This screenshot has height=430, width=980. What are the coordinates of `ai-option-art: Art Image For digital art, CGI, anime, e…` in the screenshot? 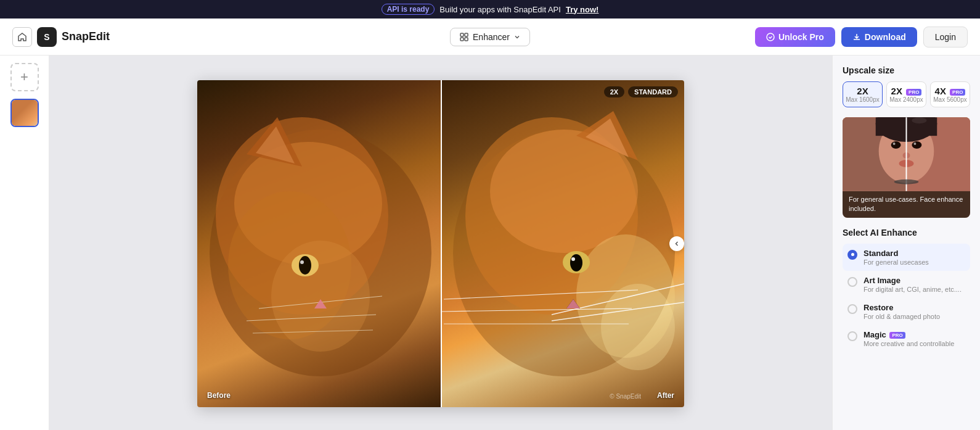 It's located at (906, 284).